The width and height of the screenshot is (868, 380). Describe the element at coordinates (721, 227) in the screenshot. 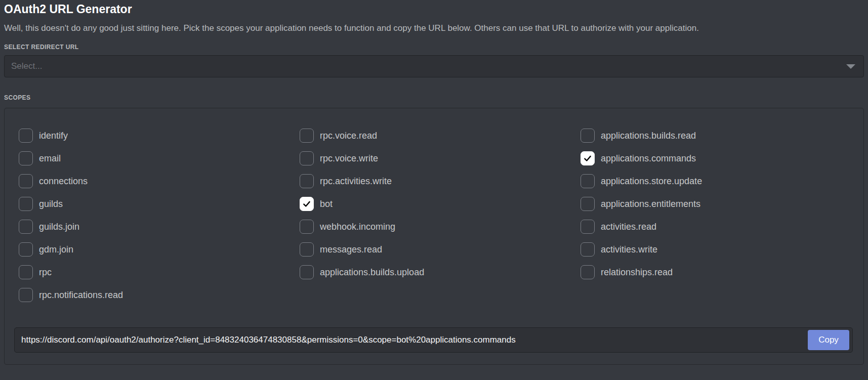

I see `scope-row-activities.read: activities.read` at that location.